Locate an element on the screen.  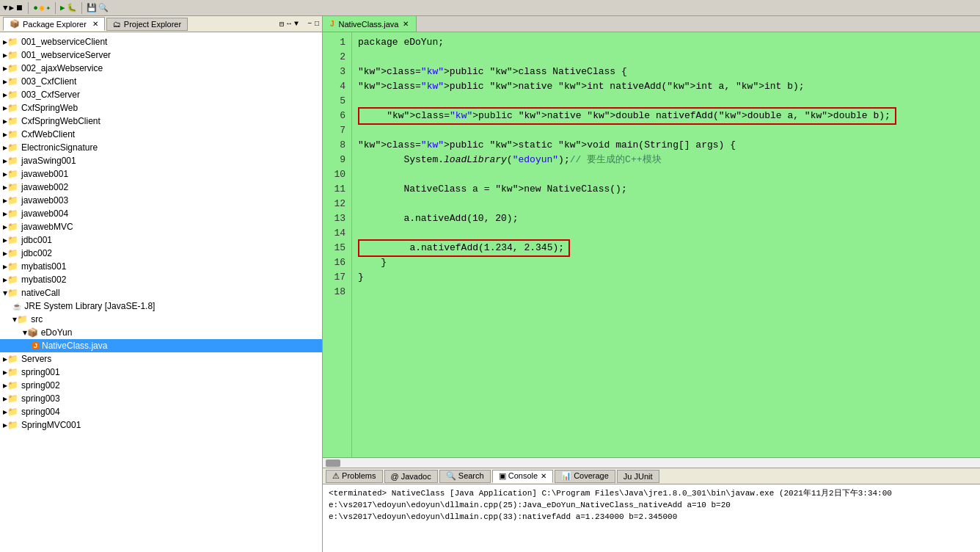
link-editor-icon: ↔ is located at coordinates (289, 24).